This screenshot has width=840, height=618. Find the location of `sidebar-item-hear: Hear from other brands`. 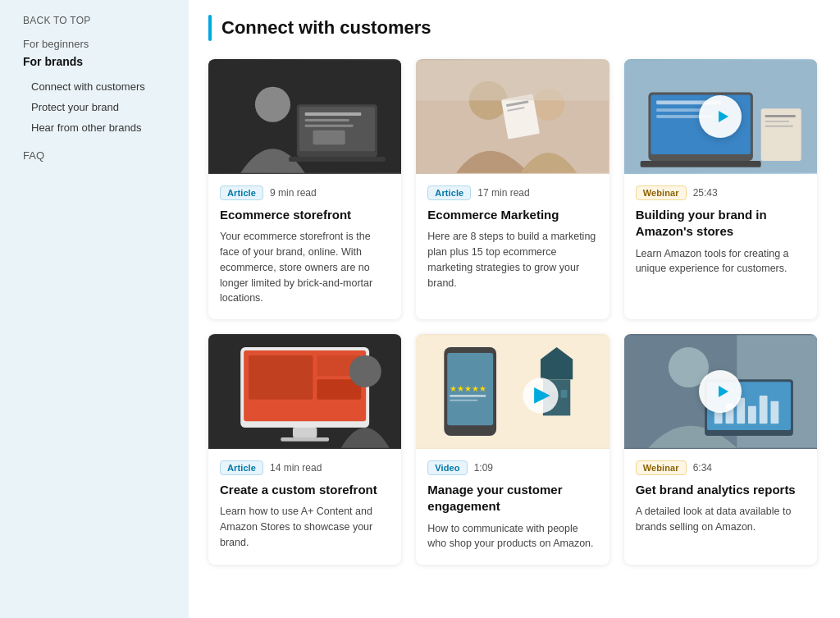

sidebar-item-hear: Hear from other brands is located at coordinates (102, 128).